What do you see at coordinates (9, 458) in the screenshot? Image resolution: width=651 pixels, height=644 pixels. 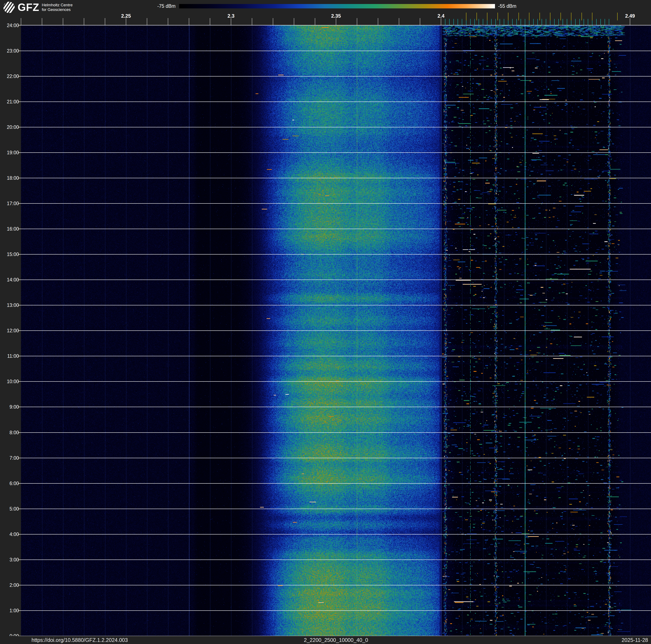 I see `time-axis-label: 7:00` at bounding box center [9, 458].